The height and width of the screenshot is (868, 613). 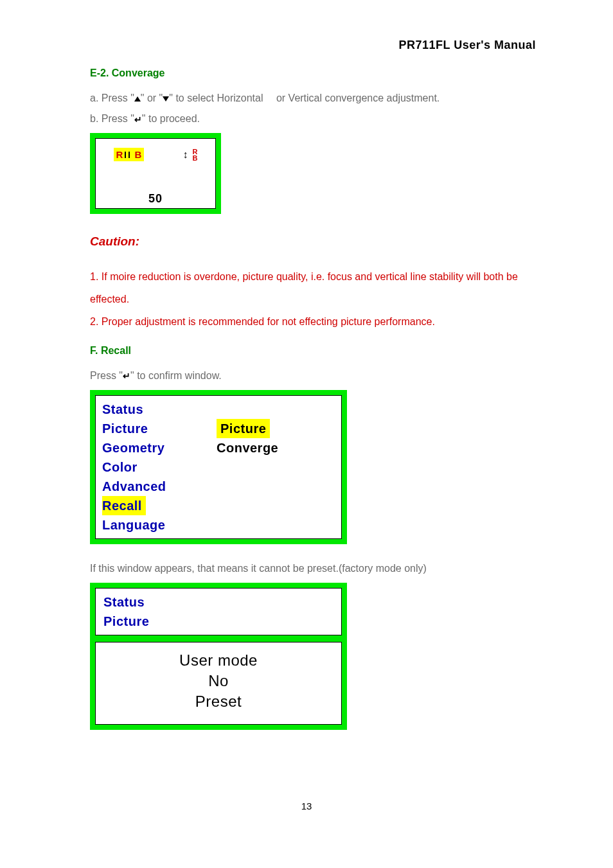 I want to click on label-r: R, so click(x=120, y=154).